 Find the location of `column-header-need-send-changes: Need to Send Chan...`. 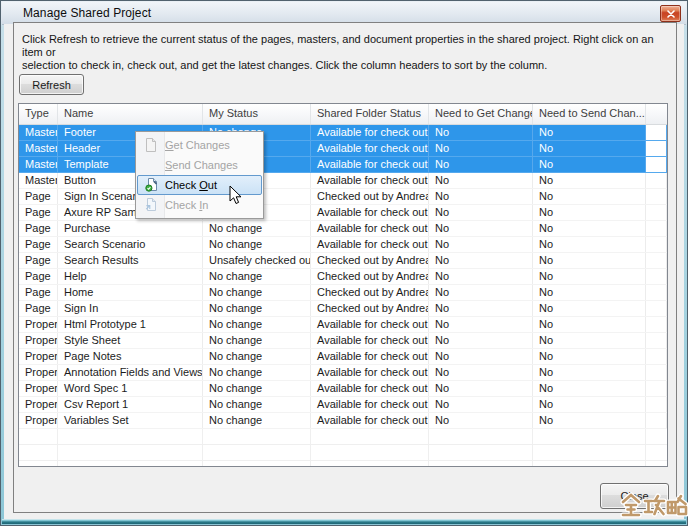

column-header-need-send-changes: Need to Send Chan... is located at coordinates (590, 114).